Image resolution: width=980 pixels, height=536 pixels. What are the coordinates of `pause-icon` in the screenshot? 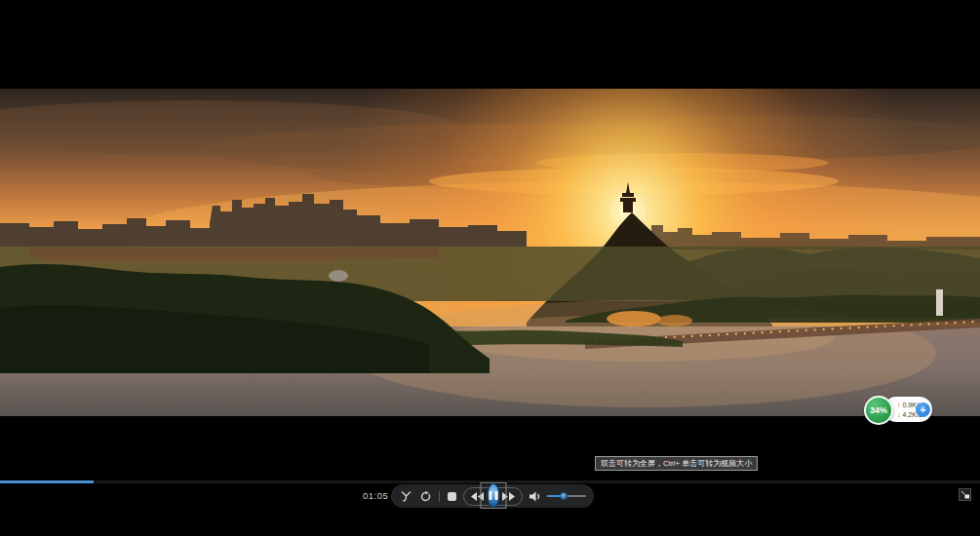 It's located at (493, 495).